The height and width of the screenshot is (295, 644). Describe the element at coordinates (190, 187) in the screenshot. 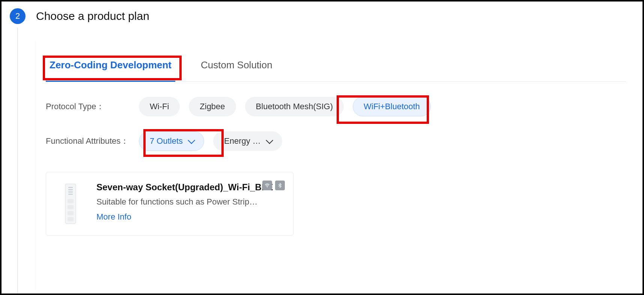

I see `product-title: Seven-way Socket(Upgraded)_Wi-Fi_BLE` at that location.